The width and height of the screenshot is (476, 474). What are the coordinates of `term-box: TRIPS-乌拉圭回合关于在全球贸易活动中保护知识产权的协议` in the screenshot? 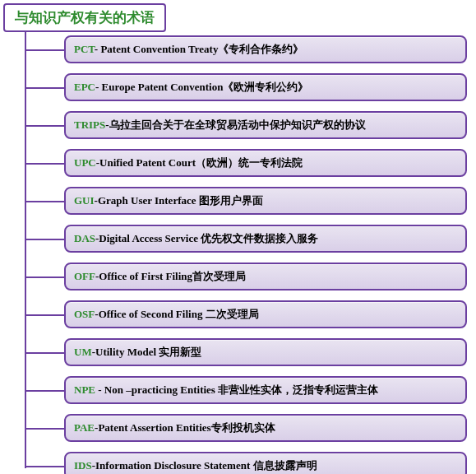 It's located at (266, 125).